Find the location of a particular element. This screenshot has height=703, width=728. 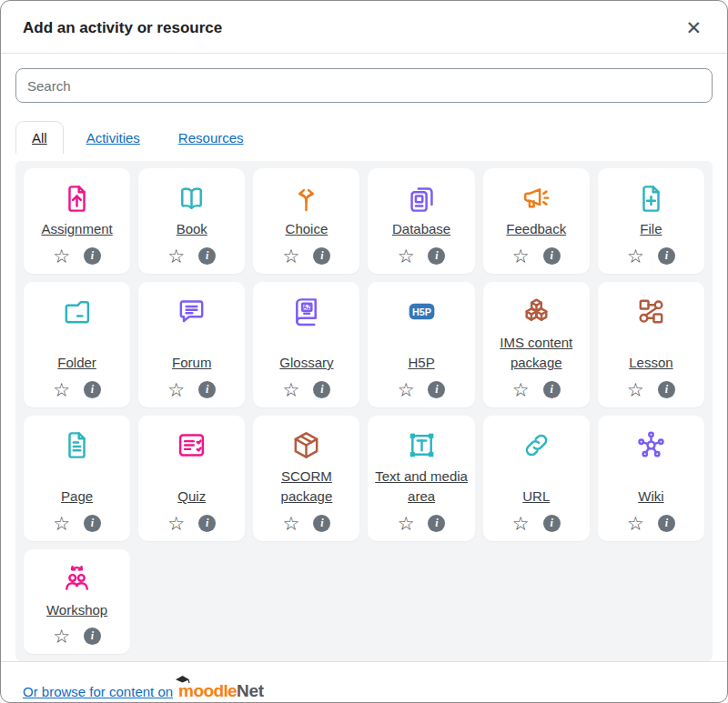

activity-card-file: File ☆ i is located at coordinates (652, 221).